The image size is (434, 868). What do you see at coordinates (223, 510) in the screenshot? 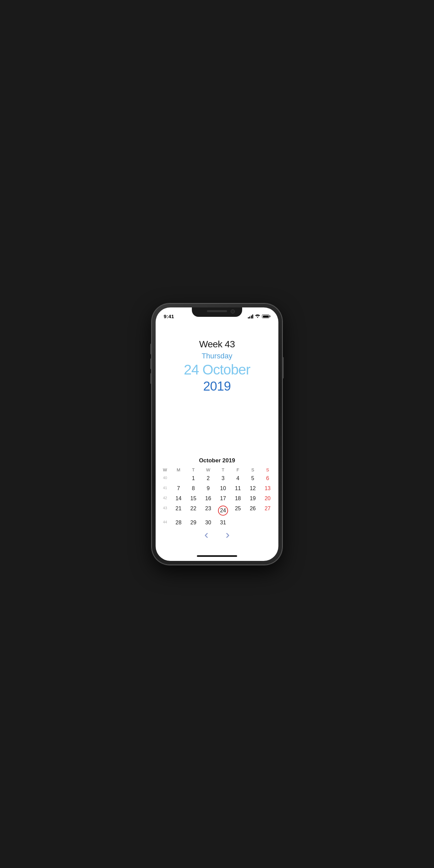
I see `today-cell: 24` at bounding box center [223, 510].